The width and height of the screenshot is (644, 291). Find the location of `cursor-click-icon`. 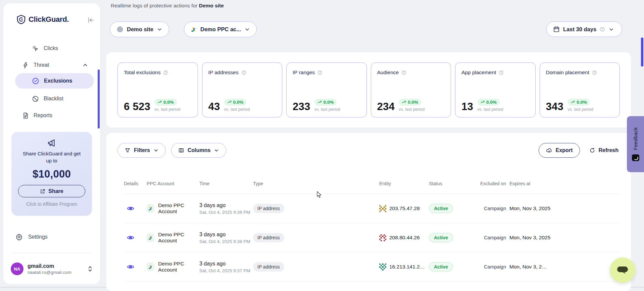

cursor-click-icon is located at coordinates (36, 48).